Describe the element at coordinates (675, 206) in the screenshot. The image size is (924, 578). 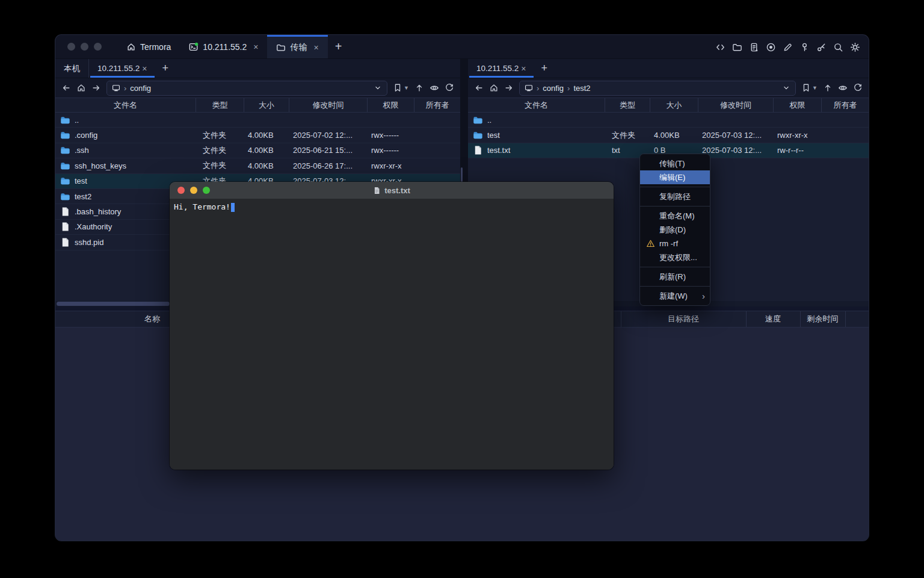
I see `menu-separator` at that location.